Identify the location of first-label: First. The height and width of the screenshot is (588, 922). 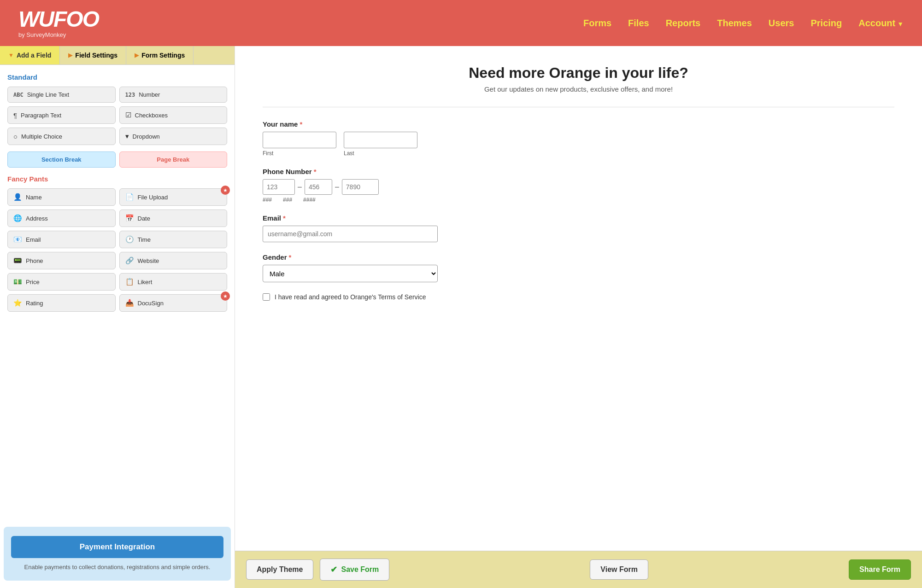
(300, 153).